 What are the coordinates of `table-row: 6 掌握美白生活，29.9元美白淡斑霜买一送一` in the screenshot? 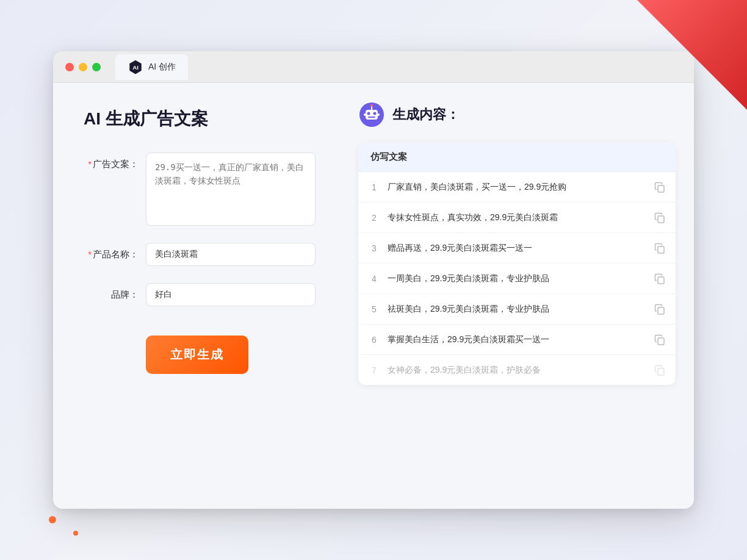 It's located at (517, 340).